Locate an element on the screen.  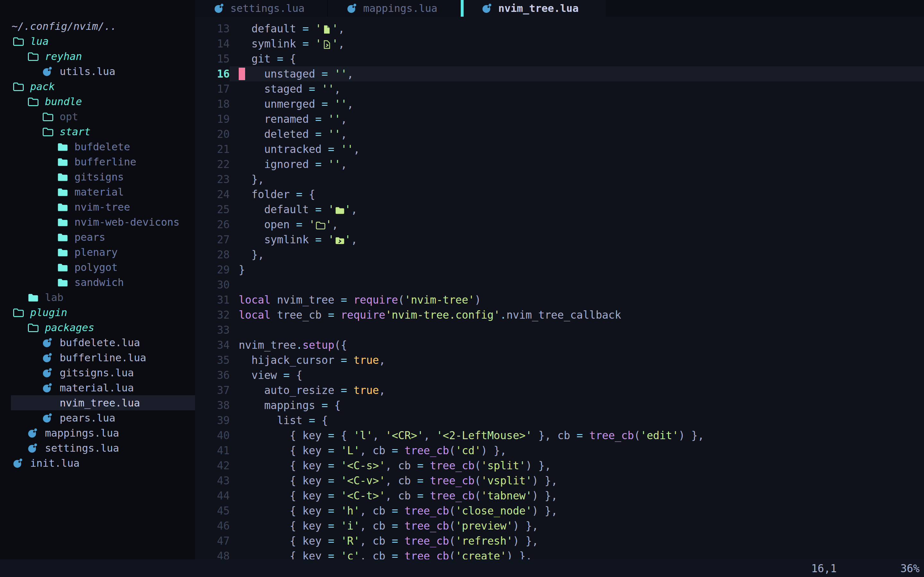
line-number: 30 is located at coordinates (212, 285).